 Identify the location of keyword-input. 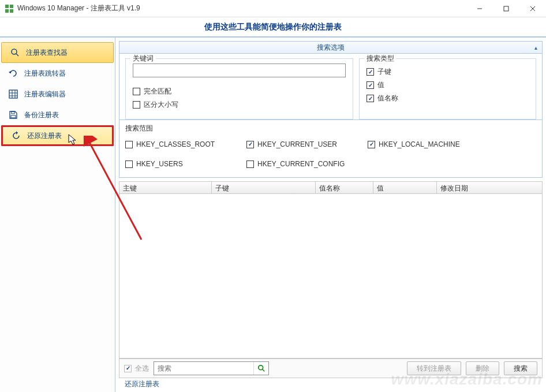
(239, 70).